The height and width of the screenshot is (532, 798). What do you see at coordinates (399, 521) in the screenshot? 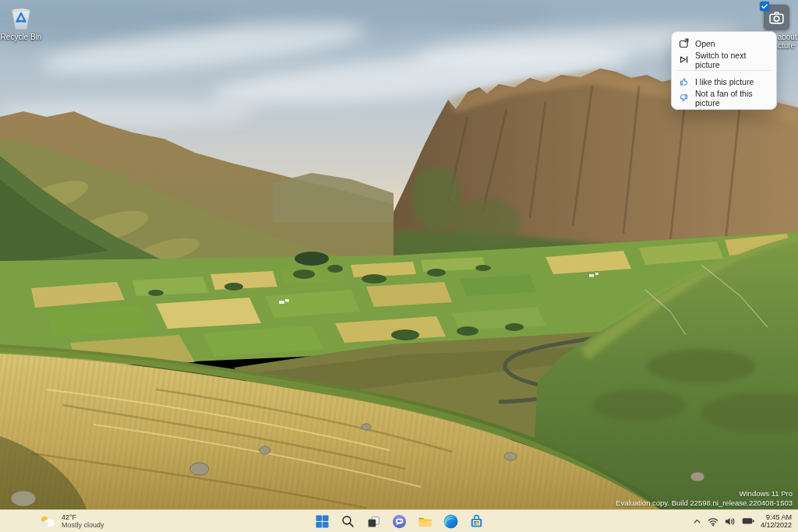
I see `chat-button` at bounding box center [399, 521].